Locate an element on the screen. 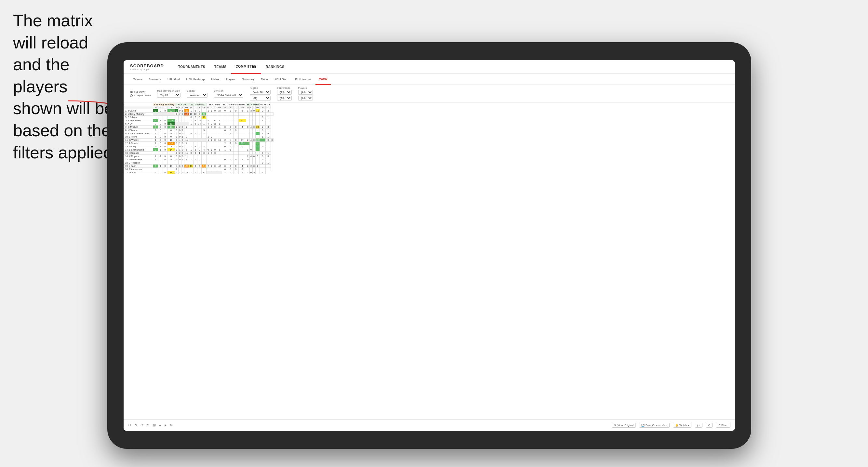 This screenshot has height=467, width=868. subnav-matrix-1: Matrix is located at coordinates (216, 80).